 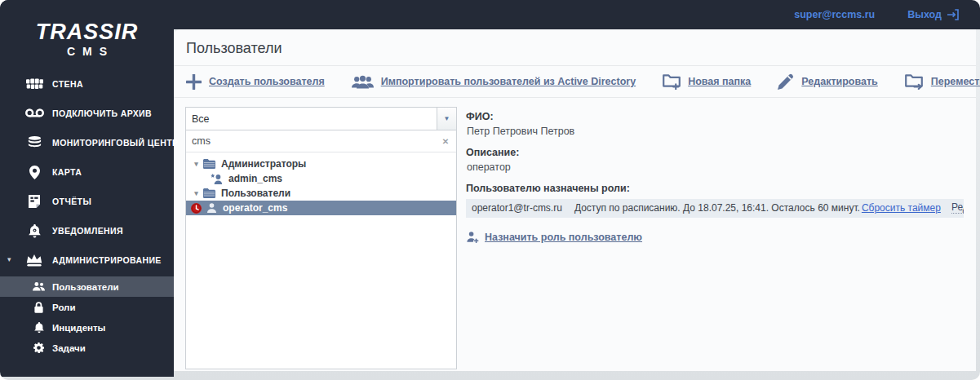 I want to click on new-folder-button: Новая папка, so click(x=707, y=82).